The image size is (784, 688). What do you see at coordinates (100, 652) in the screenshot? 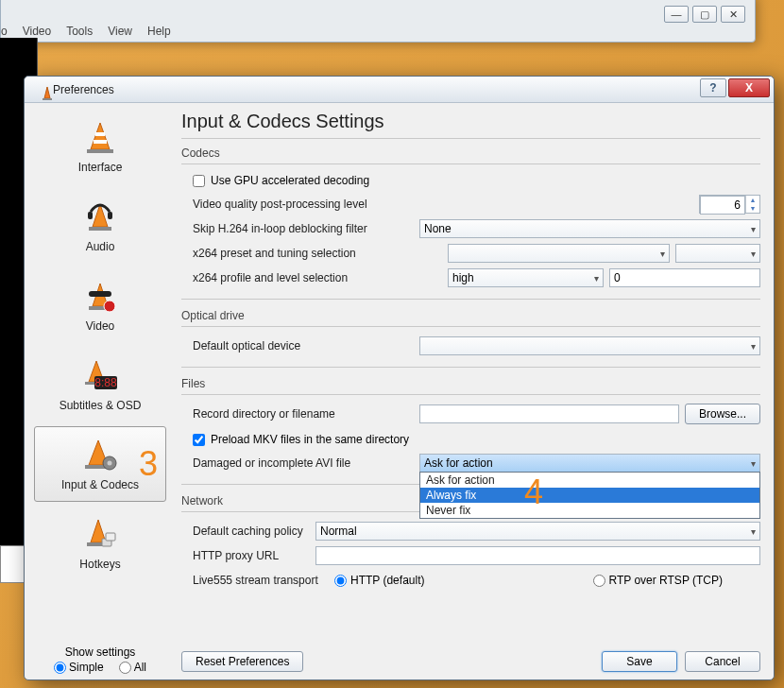
I see `show-settings-label: Show settings` at bounding box center [100, 652].